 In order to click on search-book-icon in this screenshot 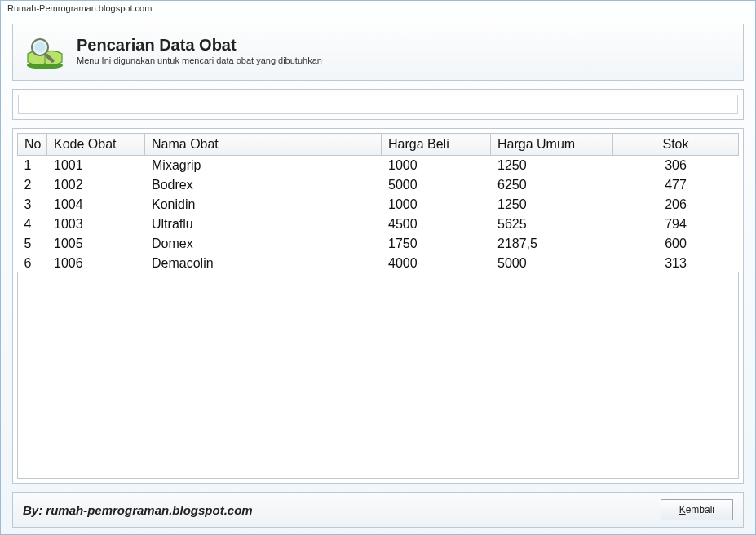, I will do `click(45, 51)`.